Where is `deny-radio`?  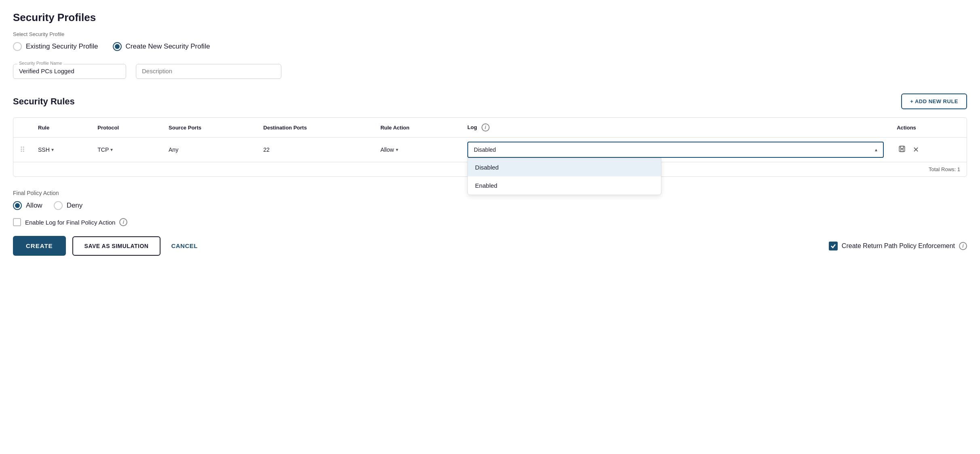 deny-radio is located at coordinates (58, 206).